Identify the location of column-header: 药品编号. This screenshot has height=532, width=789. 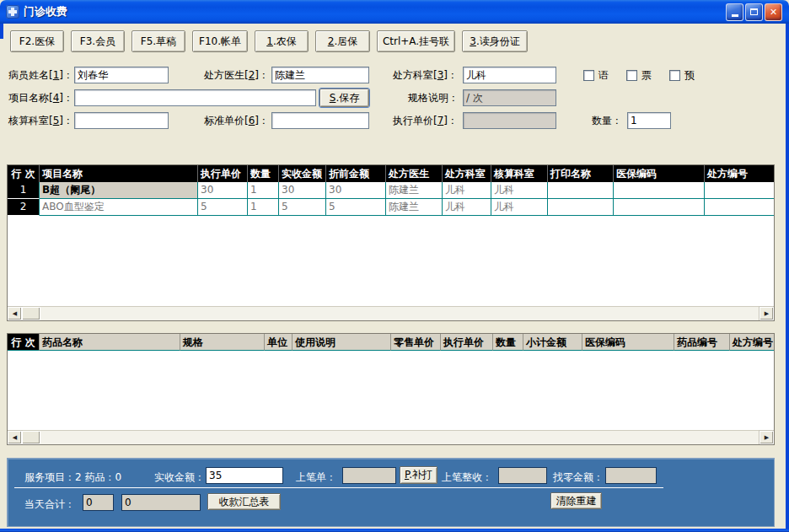
(702, 342).